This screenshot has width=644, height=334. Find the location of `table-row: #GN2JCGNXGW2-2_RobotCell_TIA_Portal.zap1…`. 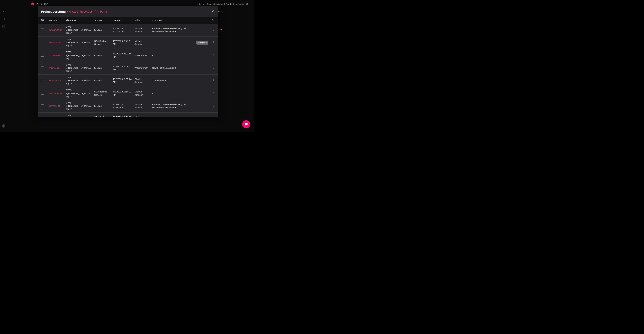

table-row: #GN2JCGNXGW2-2_RobotCell_TIA_Portal.zap1… is located at coordinates (128, 93).